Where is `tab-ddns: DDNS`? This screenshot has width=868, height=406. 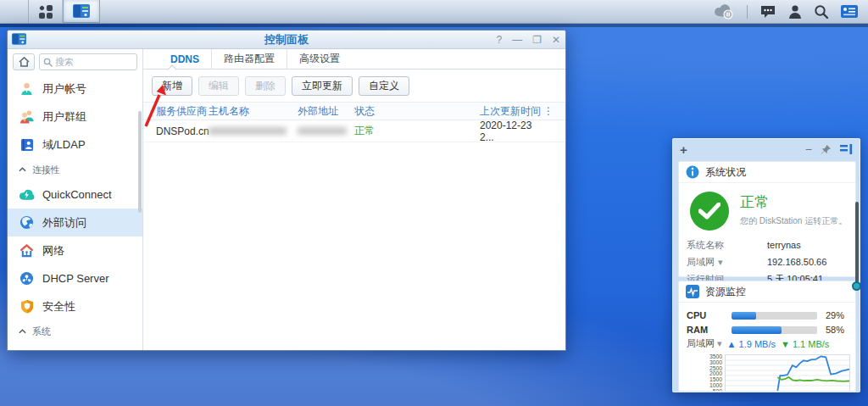 tab-ddns: DDNS is located at coordinates (185, 59).